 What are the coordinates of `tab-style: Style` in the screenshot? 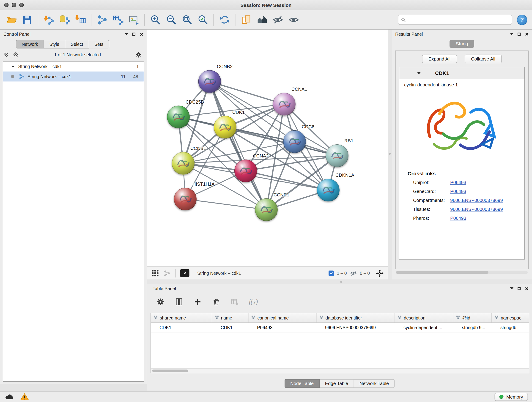 It's located at (55, 44).